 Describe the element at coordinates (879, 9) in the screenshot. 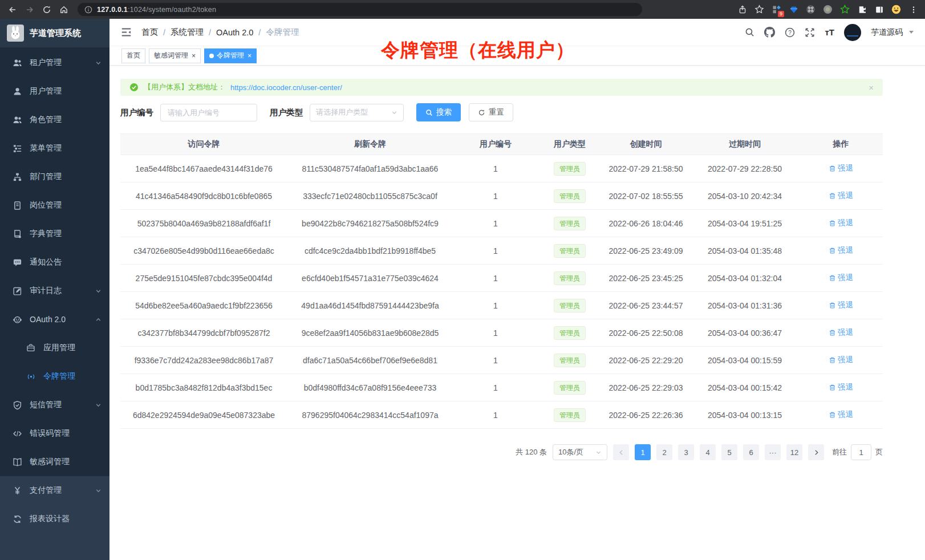

I see `sidebar-toggle-icon` at that location.